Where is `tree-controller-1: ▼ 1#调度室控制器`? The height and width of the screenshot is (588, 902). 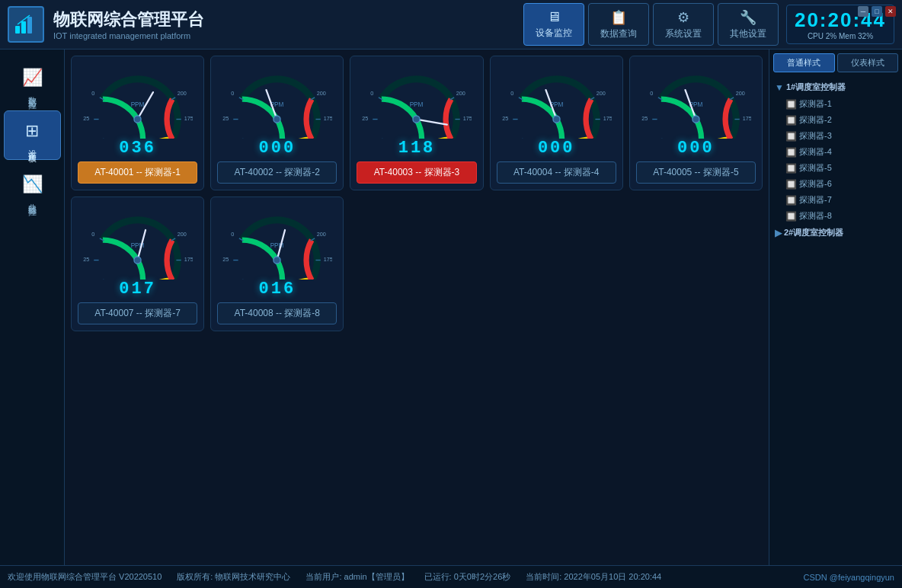
tree-controller-1: ▼ 1#调度室控制器 is located at coordinates (836, 87).